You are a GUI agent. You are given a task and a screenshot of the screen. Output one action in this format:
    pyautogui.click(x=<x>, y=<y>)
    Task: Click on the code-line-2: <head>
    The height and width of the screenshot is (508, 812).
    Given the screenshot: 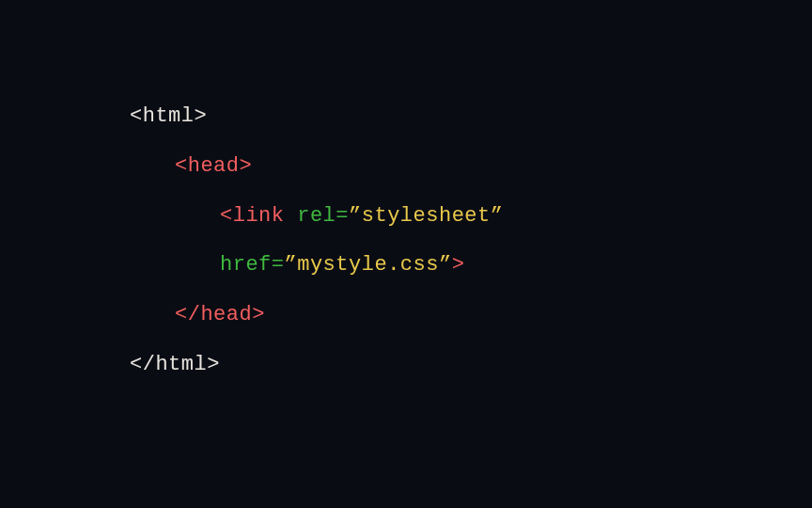 What is the action you would take?
    pyautogui.click(x=471, y=167)
    